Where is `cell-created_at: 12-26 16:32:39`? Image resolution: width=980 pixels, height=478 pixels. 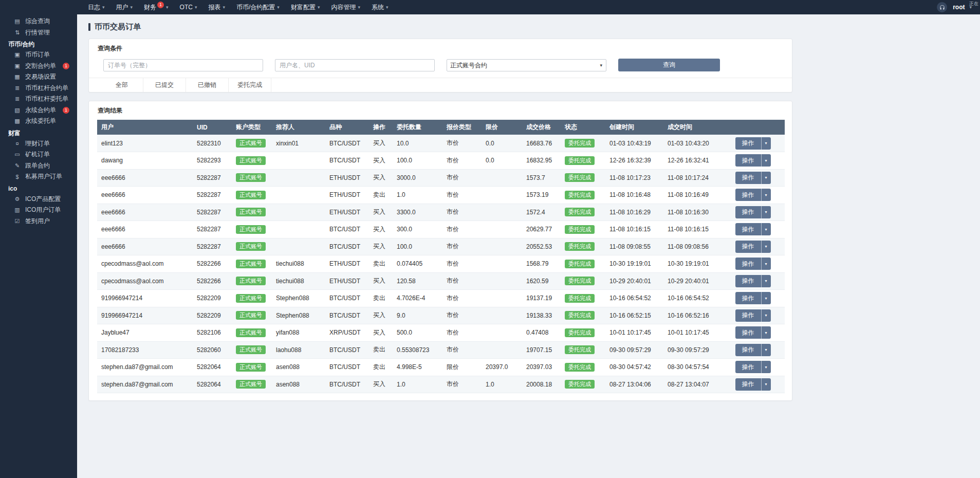 cell-created_at: 12-26 16:32:39 is located at coordinates (634, 161).